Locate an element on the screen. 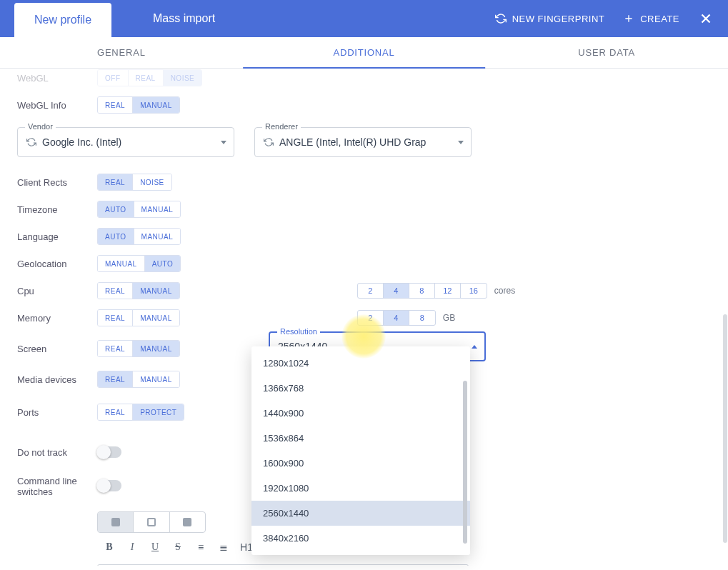 Image resolution: width=728 pixels, height=570 pixels. dnt-switch is located at coordinates (109, 452).